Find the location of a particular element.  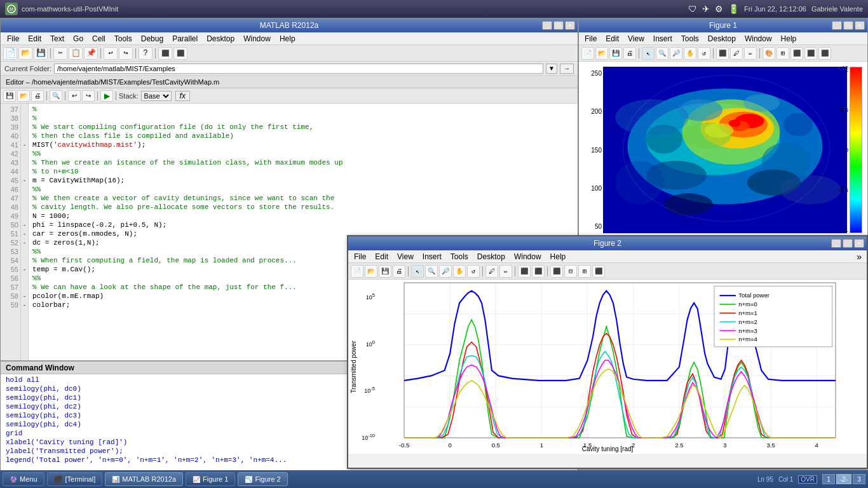

fig2-tb-pan: ✋ is located at coordinates (459, 271).